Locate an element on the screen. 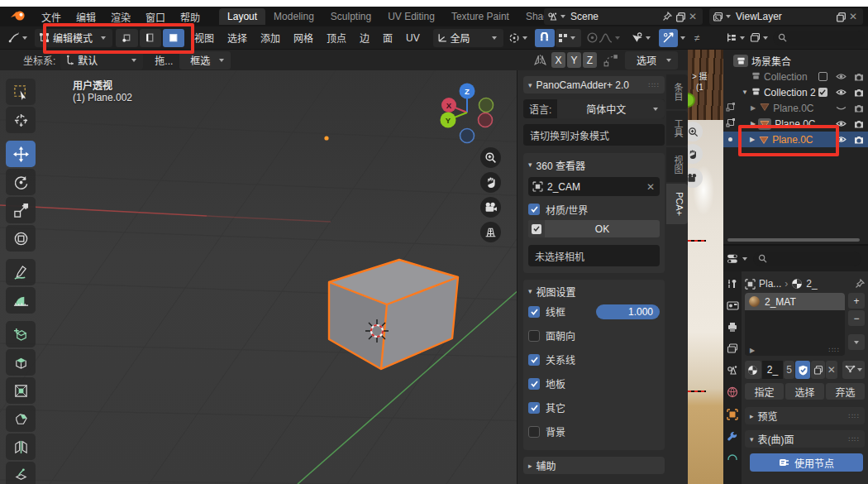 This screenshot has height=484, width=868. collection2-hide-icon is located at coordinates (841, 93).